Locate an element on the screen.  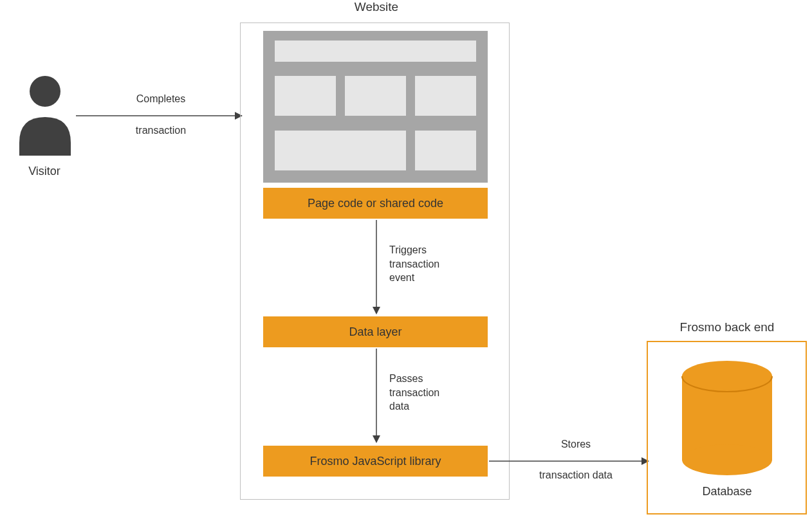
arrow-label-completes-2: transaction is located at coordinates (161, 131).